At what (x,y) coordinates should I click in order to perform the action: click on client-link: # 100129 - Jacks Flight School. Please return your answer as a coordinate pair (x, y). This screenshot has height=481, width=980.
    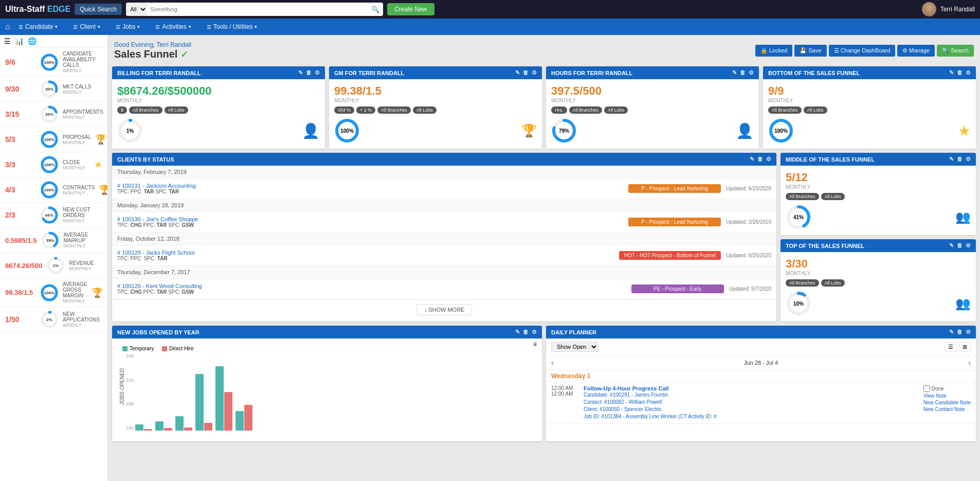
    Looking at the image, I should click on (366, 253).